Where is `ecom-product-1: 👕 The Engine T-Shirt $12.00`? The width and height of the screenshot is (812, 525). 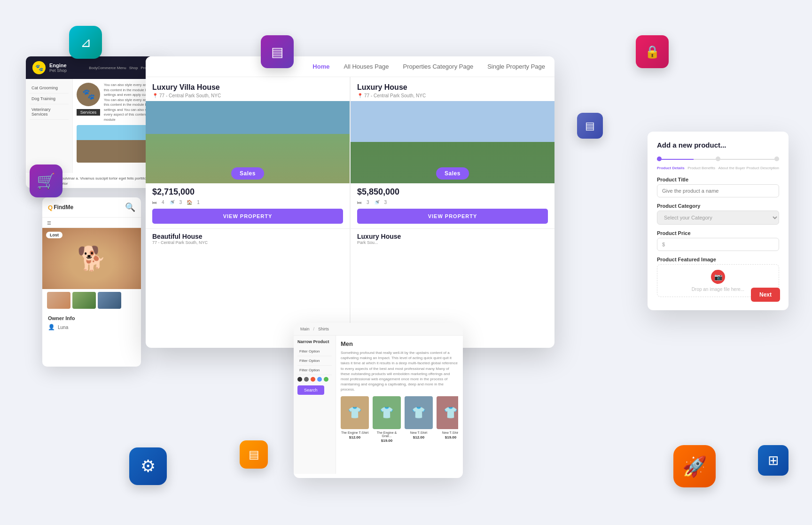 ecom-product-1: 👕 The Engine T-Shirt $12.00 is located at coordinates (355, 419).